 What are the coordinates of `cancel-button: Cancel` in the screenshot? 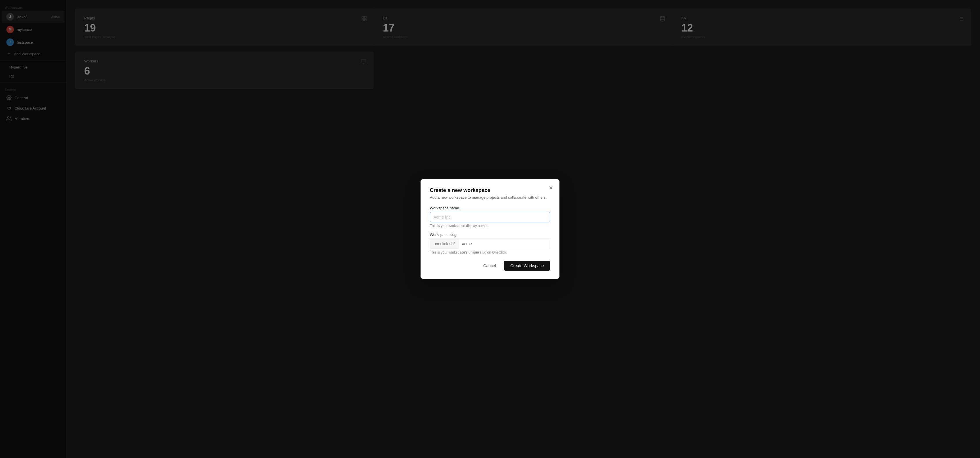 It's located at (490, 266).